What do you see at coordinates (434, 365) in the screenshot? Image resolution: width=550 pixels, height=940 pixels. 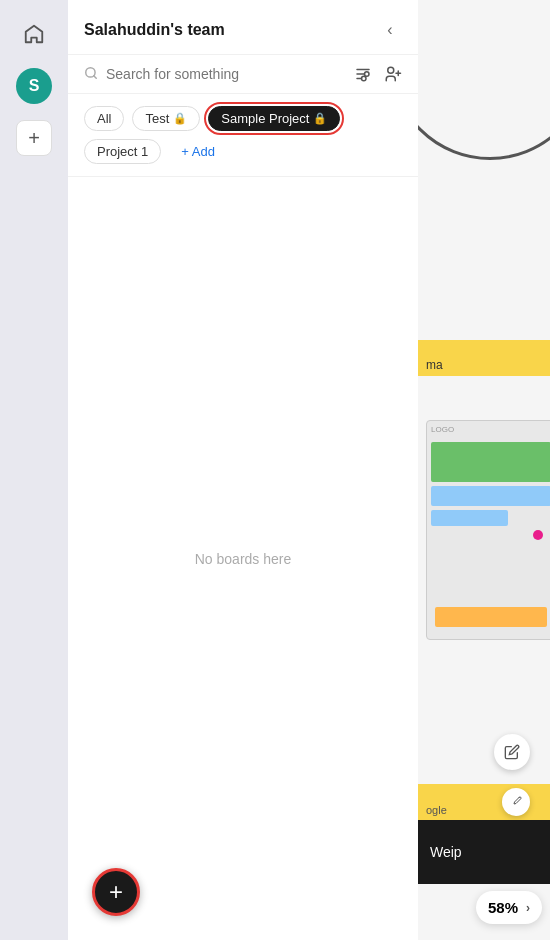 I see `canvas-label-ma: ma` at bounding box center [434, 365].